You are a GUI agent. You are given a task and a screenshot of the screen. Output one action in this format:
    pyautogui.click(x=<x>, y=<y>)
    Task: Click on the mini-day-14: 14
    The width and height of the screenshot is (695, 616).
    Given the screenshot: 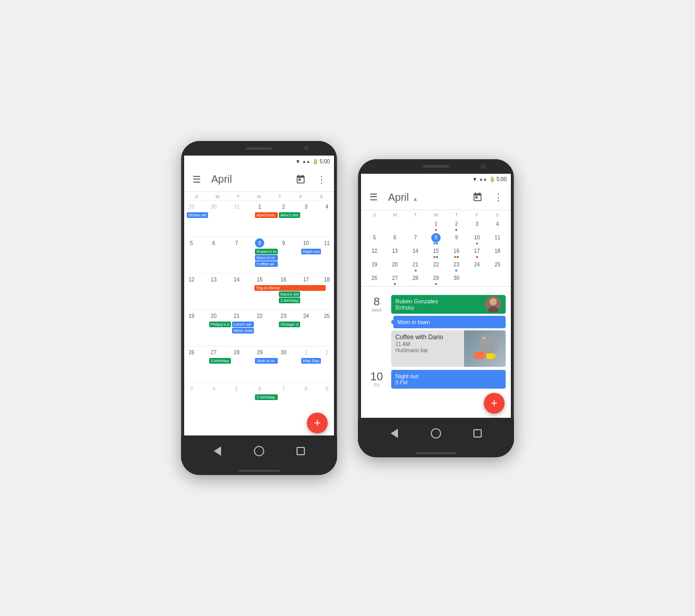 What is the action you would take?
    pyautogui.click(x=415, y=252)
    